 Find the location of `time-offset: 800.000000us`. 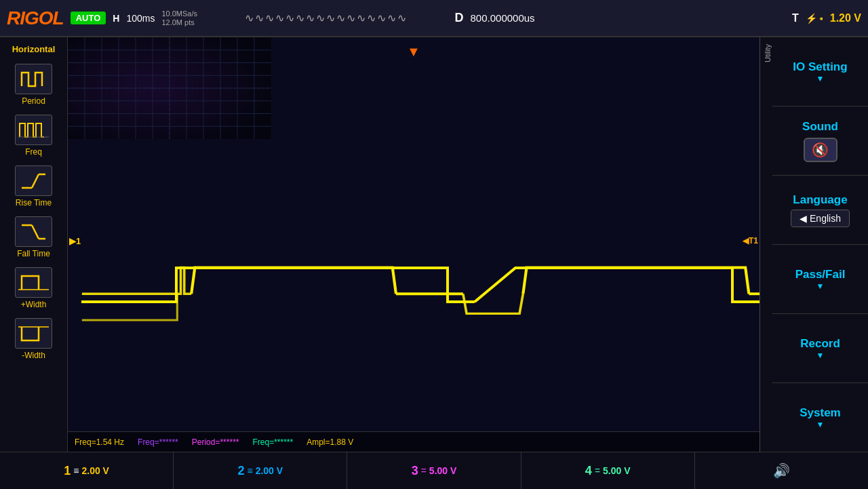

time-offset: 800.000000us is located at coordinates (503, 18).